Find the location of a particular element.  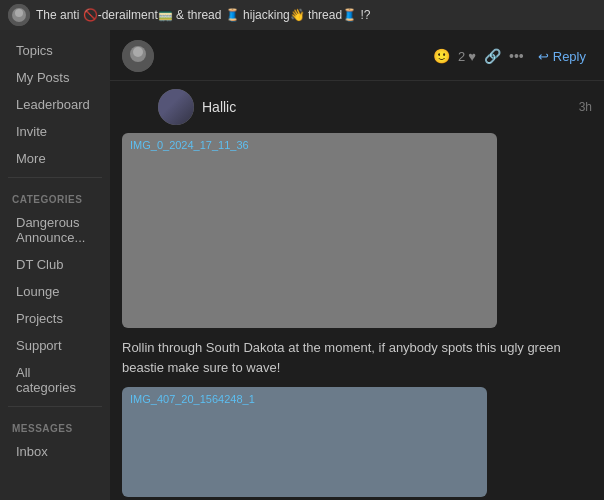

post-text: Rollin through South Dakota at the momen… is located at coordinates (357, 358).